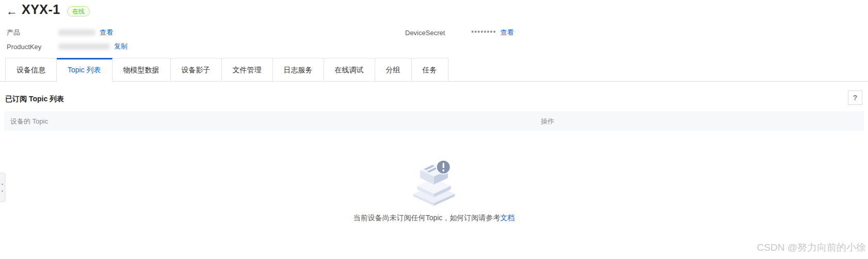 This screenshot has width=868, height=259. I want to click on product-value-masked, so click(77, 33).